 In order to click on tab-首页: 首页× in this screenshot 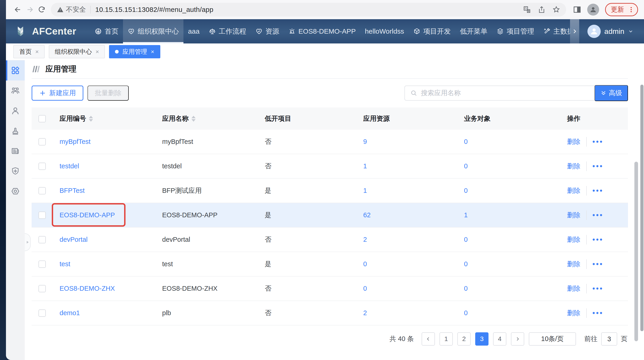, I will do `click(29, 52)`.